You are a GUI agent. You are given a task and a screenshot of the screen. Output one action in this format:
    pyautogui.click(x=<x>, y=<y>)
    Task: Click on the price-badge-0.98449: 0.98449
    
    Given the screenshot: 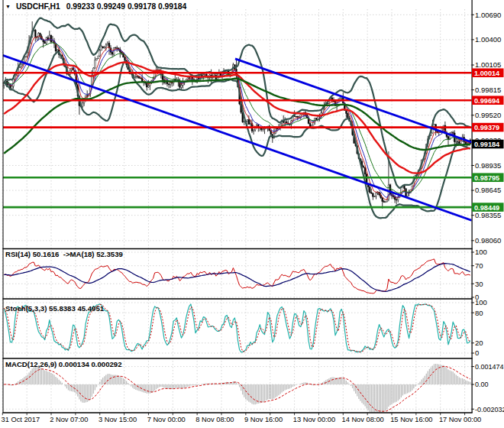 What is the action you would take?
    pyautogui.click(x=487, y=208)
    